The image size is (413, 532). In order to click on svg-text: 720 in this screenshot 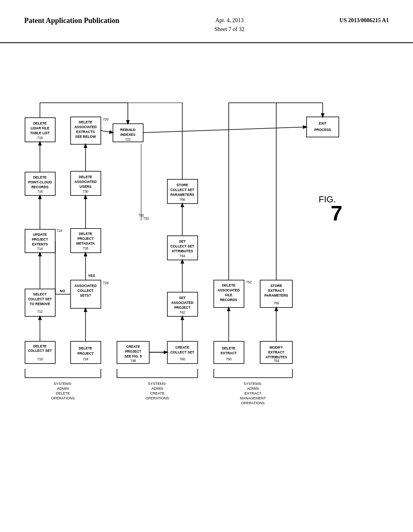, I will do `click(106, 119)`.